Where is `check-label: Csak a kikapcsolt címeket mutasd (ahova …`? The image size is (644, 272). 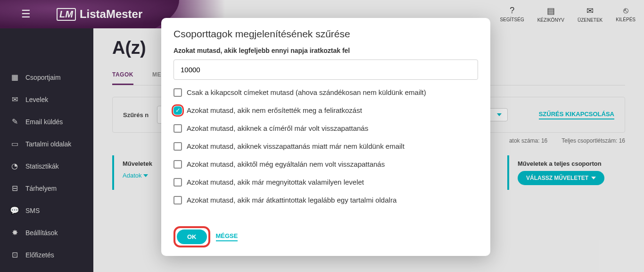 check-label: Csak a kikapcsolt címeket mutasd (ahova … is located at coordinates (306, 93).